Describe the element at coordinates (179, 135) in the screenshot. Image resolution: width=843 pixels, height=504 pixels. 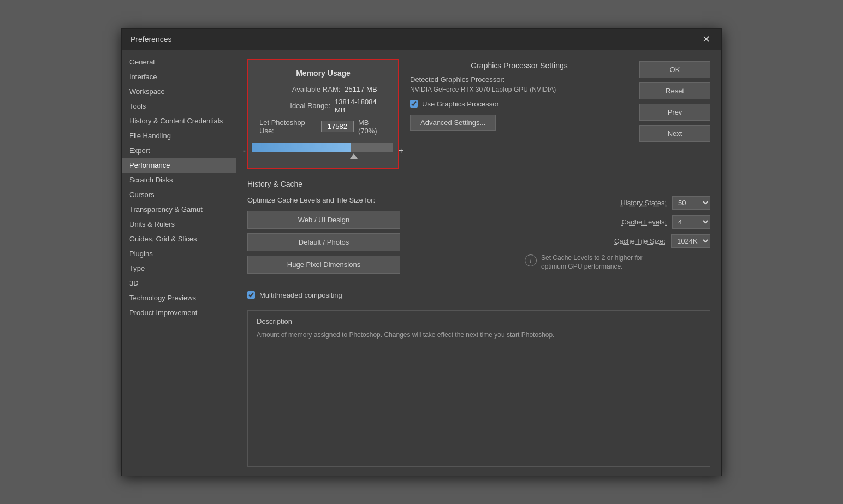
I see `sidebar-item-file-handling: File Handling` at that location.